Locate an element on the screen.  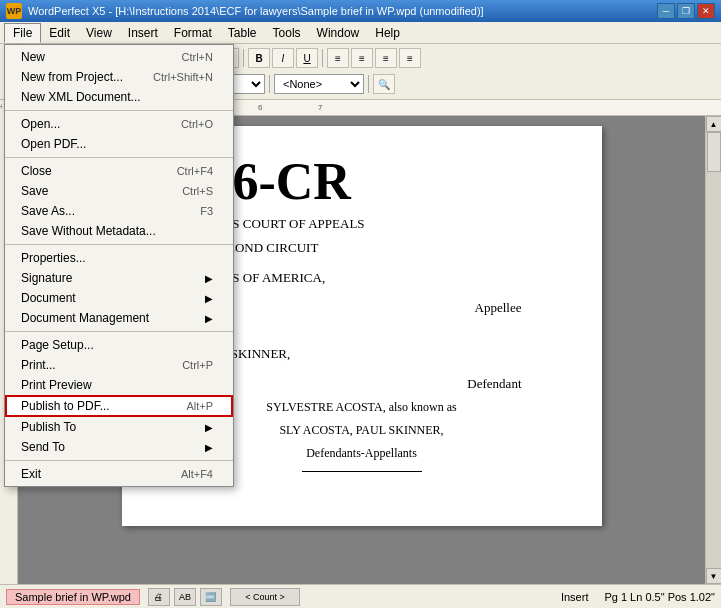
menu-open-pdf-label: Open PDF... is located at coordinates (54, 144).